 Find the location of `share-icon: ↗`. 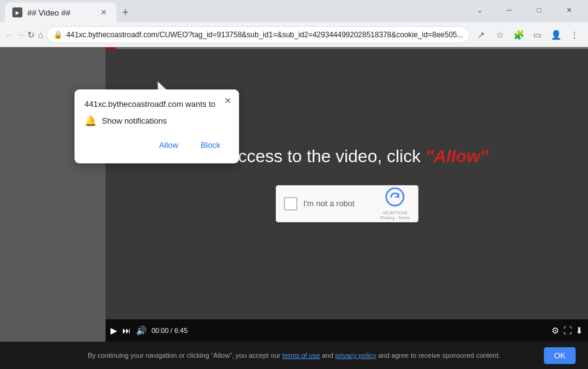

share-icon: ↗ is located at coordinates (481, 35).